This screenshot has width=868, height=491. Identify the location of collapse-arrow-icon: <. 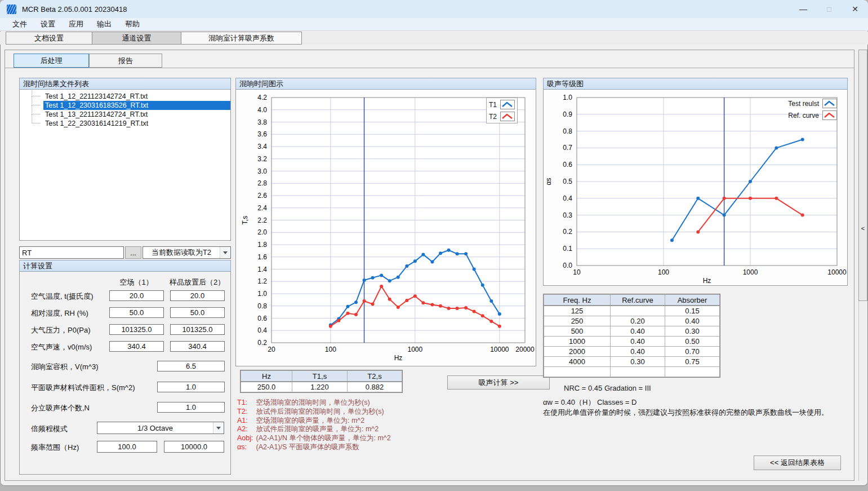
(863, 228).